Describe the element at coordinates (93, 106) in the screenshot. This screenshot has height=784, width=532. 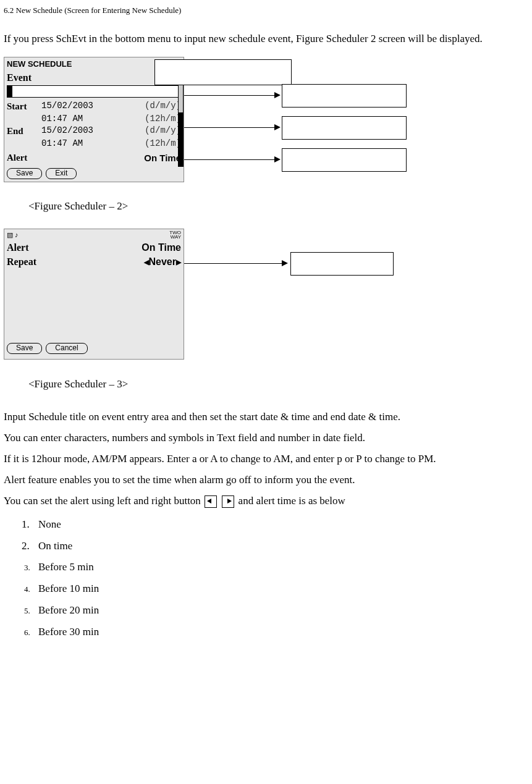
I see `start-date-field: 15/02/2003` at that location.